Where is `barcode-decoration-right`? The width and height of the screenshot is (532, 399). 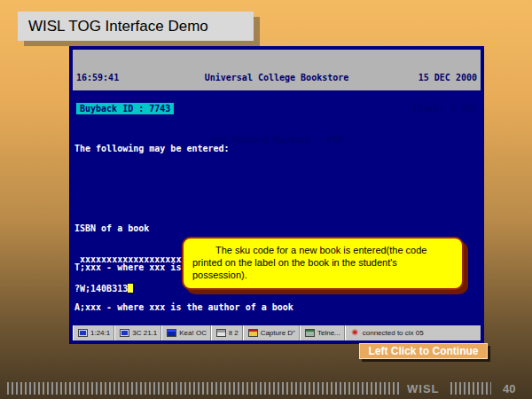
barcode-decoration-right is located at coordinates (471, 388).